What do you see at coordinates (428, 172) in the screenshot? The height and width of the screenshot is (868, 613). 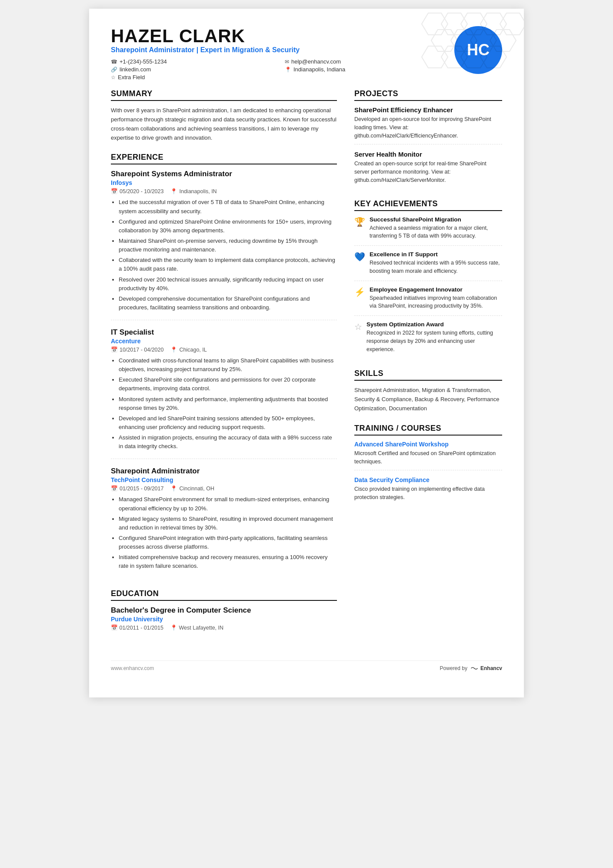 I see `project-desc-2: Created an open-source script for real-t…` at bounding box center [428, 172].